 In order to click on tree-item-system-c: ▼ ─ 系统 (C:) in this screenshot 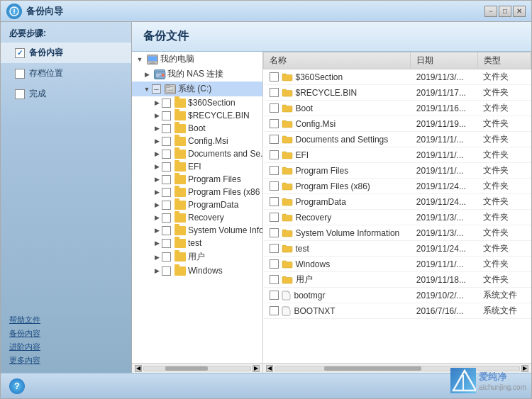, I will do `click(197, 89)`.